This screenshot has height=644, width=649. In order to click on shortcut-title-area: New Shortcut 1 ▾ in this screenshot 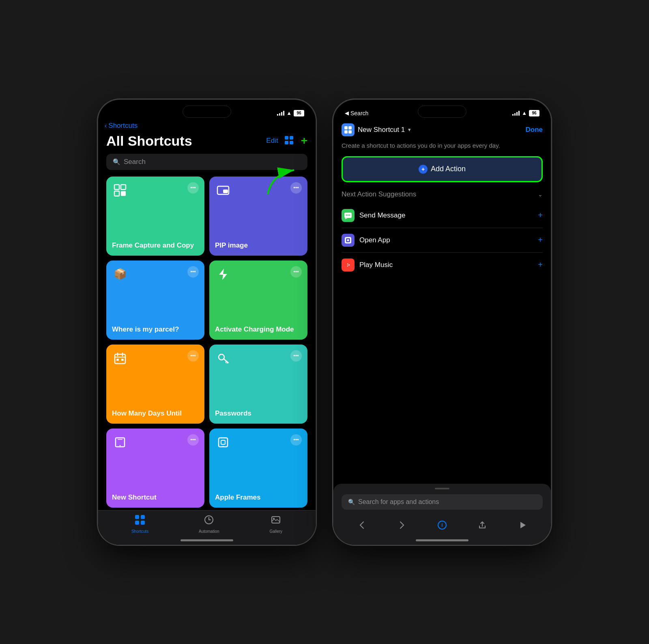, I will do `click(376, 130)`.